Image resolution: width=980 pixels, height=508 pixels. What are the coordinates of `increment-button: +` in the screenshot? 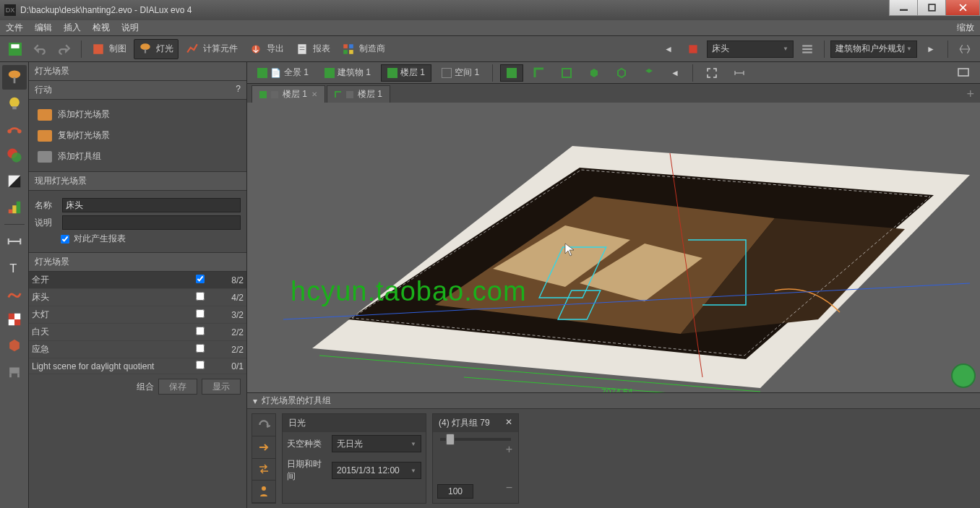 It's located at (509, 449).